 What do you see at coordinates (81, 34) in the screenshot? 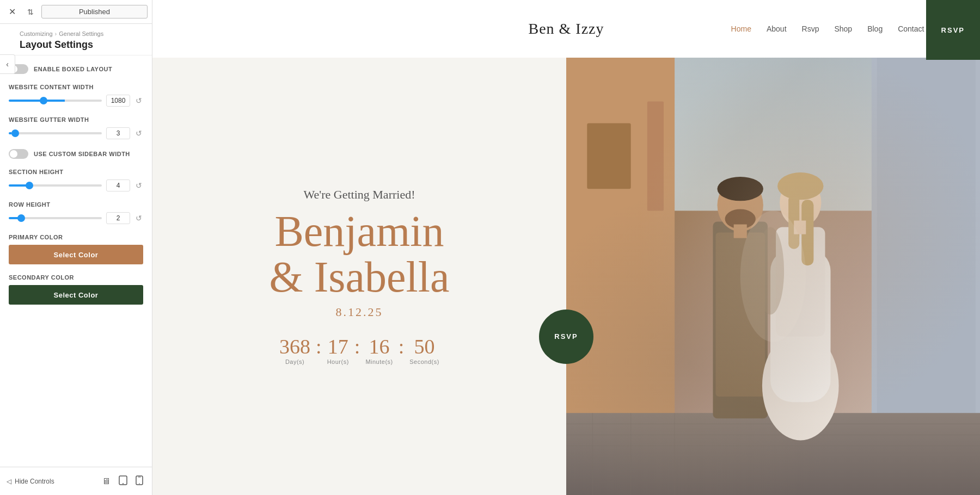
I see `breadcrumb-child: General Settings` at bounding box center [81, 34].